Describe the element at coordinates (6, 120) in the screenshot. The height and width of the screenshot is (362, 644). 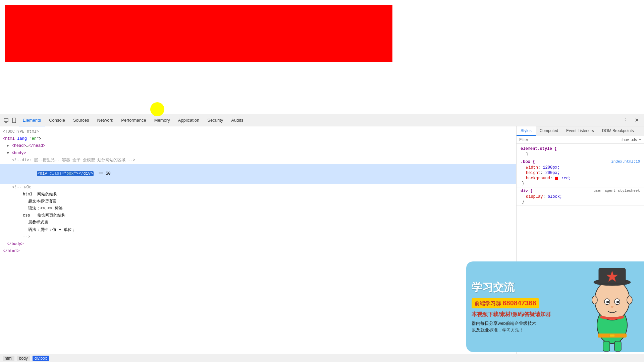
I see `inspect-icon` at that location.